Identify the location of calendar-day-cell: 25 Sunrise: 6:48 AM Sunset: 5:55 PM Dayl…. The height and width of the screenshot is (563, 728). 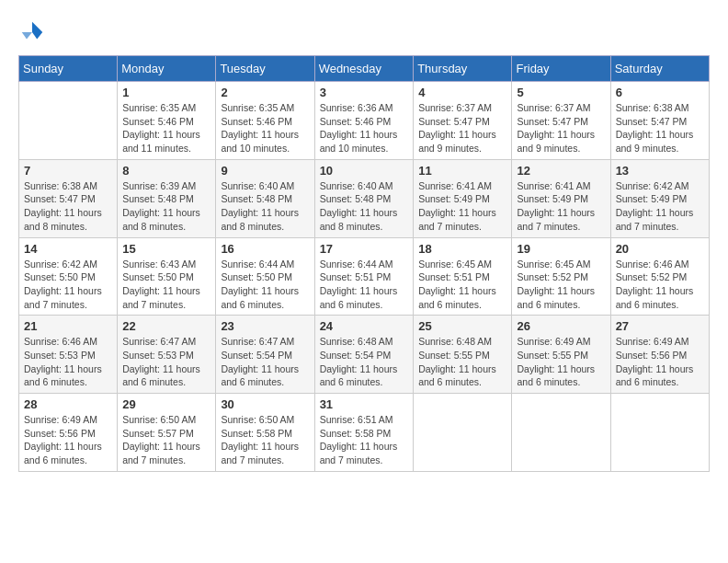
(463, 355).